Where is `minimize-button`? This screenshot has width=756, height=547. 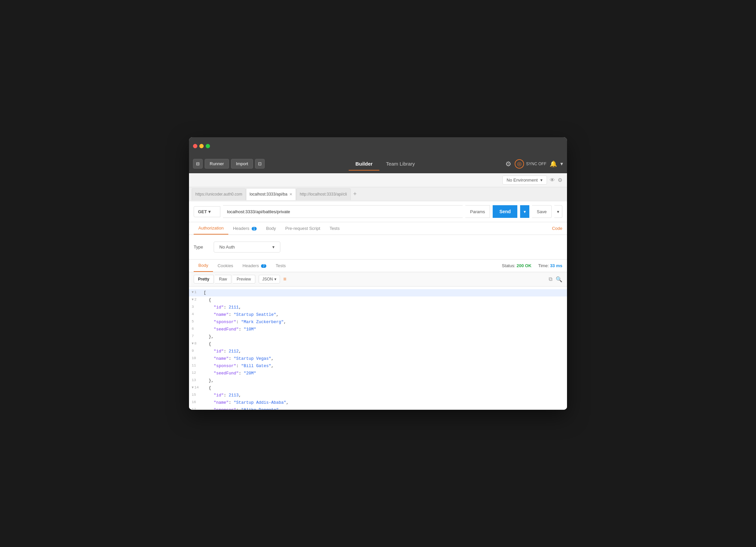
minimize-button is located at coordinates (201, 146).